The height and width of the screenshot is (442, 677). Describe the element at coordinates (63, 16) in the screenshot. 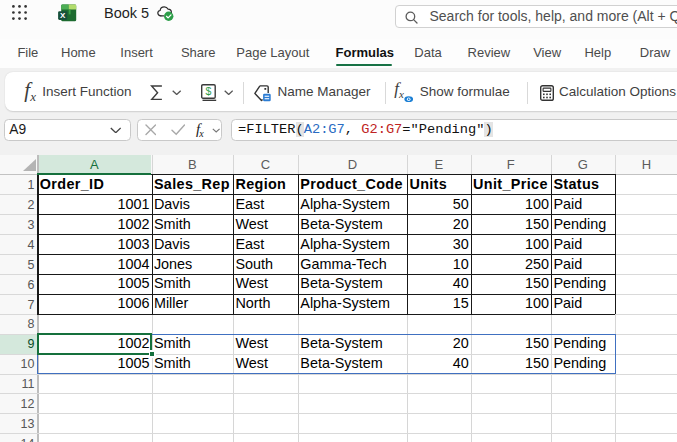

I see `svg-text: X` at that location.